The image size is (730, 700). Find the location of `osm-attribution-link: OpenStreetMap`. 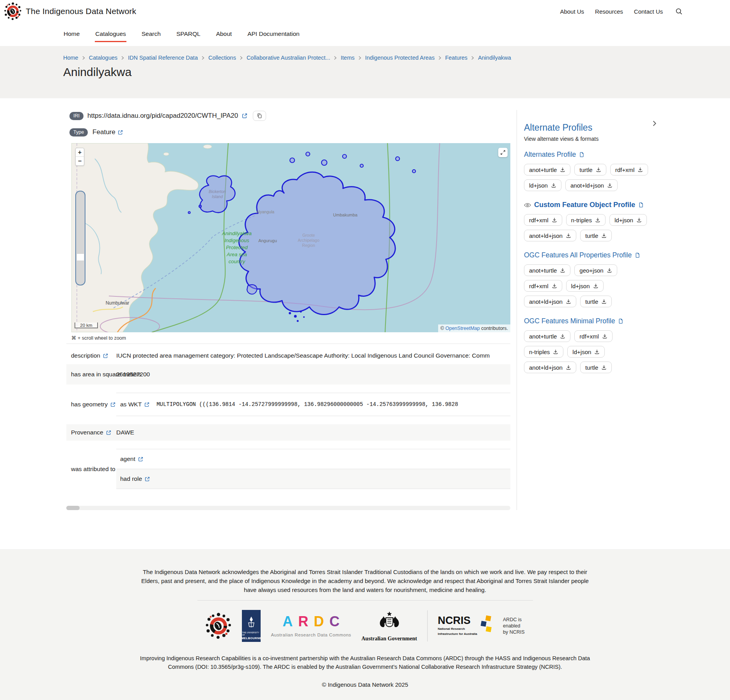

osm-attribution-link: OpenStreetMap is located at coordinates (462, 328).